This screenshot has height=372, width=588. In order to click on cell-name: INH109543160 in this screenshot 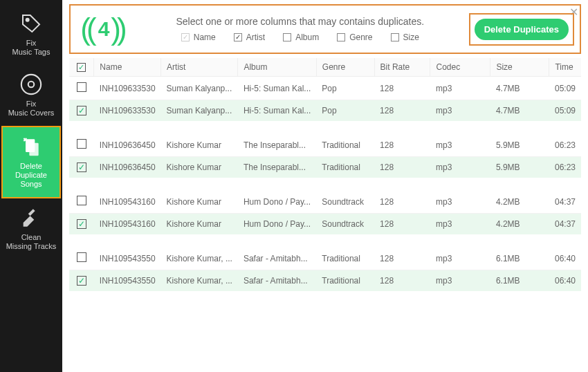, I will do `click(127, 224)`.